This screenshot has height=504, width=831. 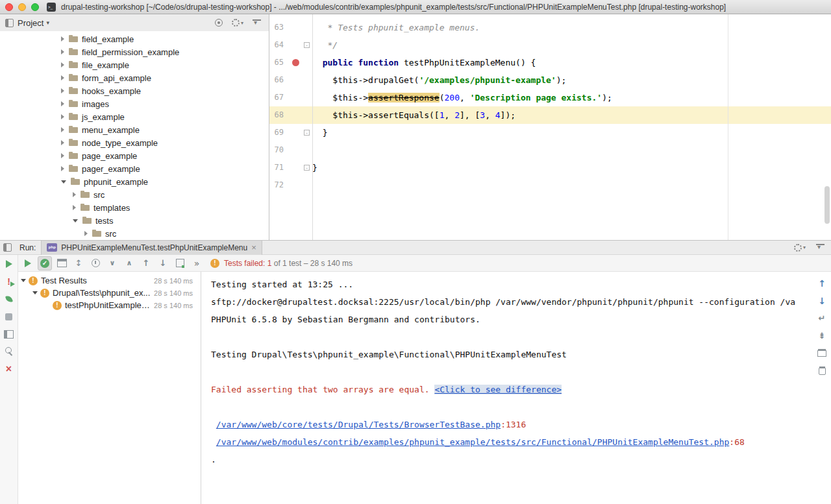 I want to click on project-tree-item: form_api_example, so click(x=134, y=78).